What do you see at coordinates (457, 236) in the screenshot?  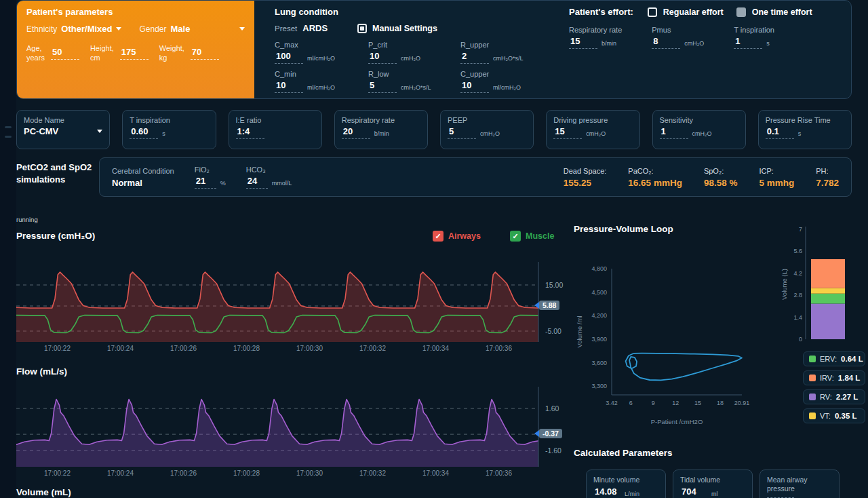 I see `airways-legend-toggle: ✓ Airways` at bounding box center [457, 236].